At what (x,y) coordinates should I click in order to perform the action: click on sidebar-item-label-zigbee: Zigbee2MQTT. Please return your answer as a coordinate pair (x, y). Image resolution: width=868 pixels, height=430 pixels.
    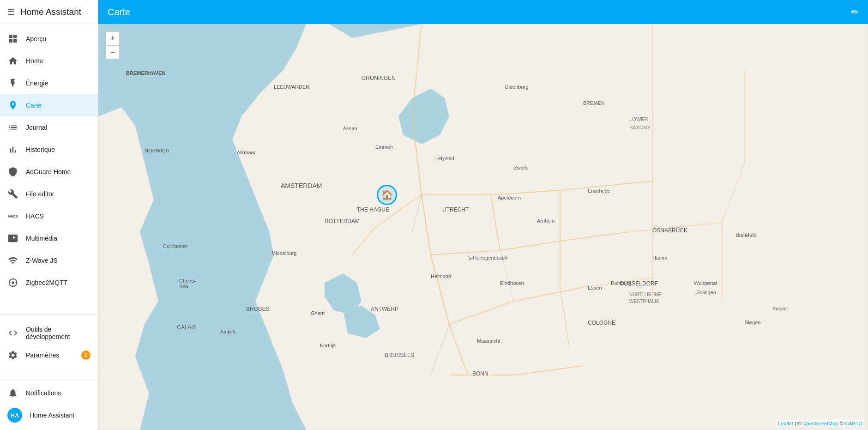
    Looking at the image, I should click on (47, 283).